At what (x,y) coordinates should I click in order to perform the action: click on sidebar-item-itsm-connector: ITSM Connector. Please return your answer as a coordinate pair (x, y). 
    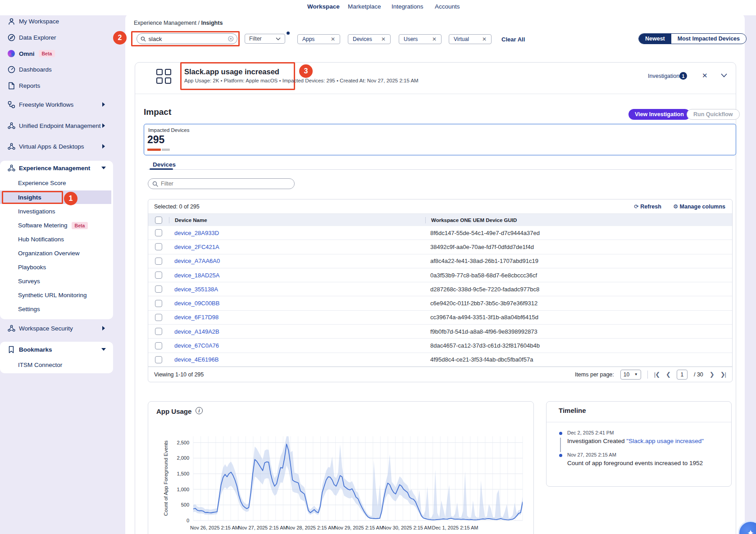
    Looking at the image, I should click on (57, 365).